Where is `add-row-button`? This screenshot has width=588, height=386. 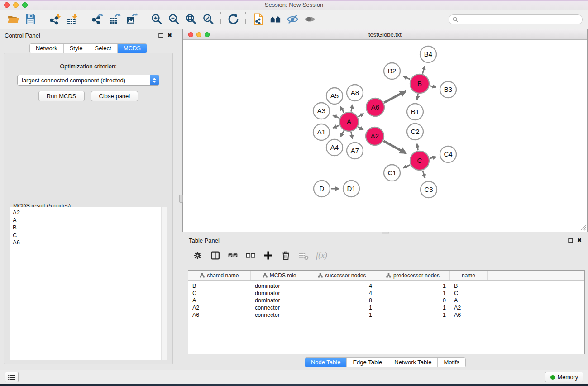 add-row-button is located at coordinates (268, 255).